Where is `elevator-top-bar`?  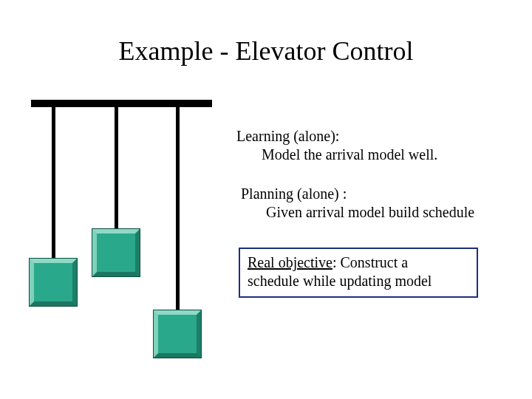 elevator-top-bar is located at coordinates (121, 103).